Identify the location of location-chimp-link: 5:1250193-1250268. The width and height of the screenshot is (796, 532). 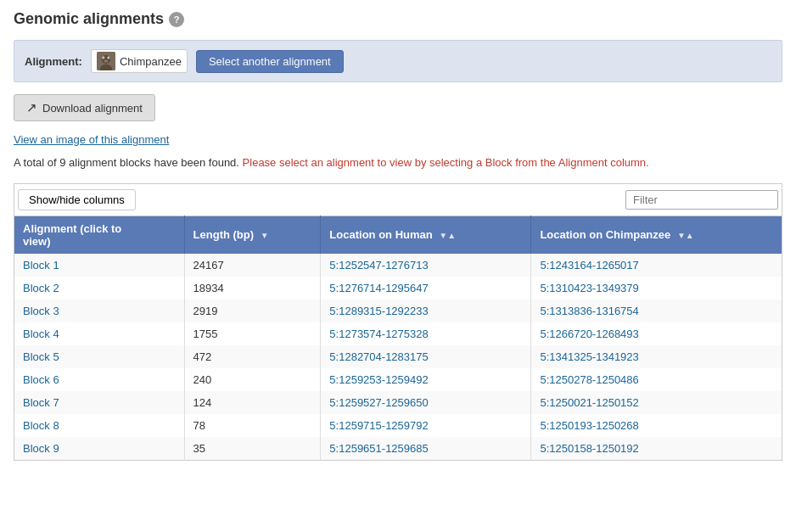
(589, 426).